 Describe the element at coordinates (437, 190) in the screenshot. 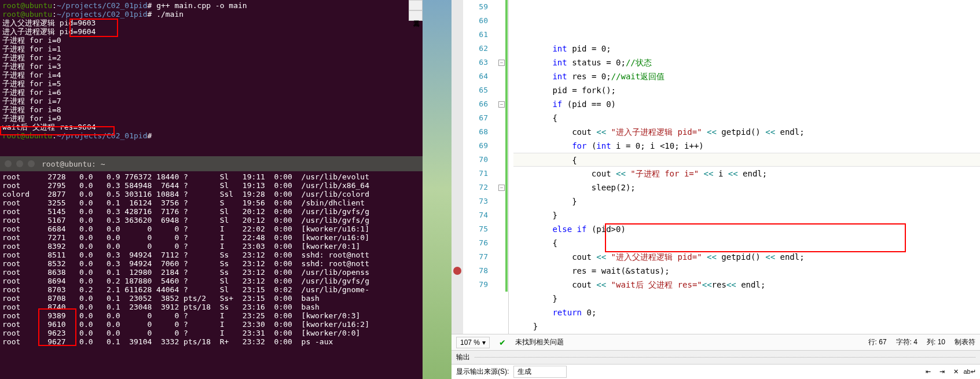

I see `splitter` at that location.